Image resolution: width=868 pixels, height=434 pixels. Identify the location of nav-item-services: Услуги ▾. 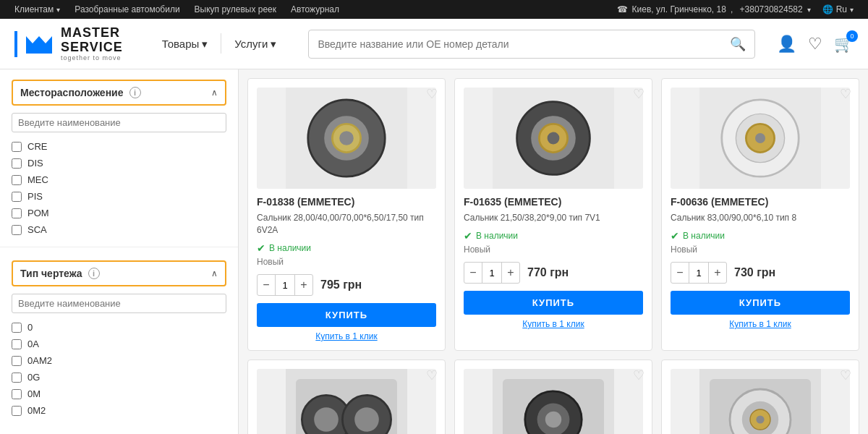
(255, 44).